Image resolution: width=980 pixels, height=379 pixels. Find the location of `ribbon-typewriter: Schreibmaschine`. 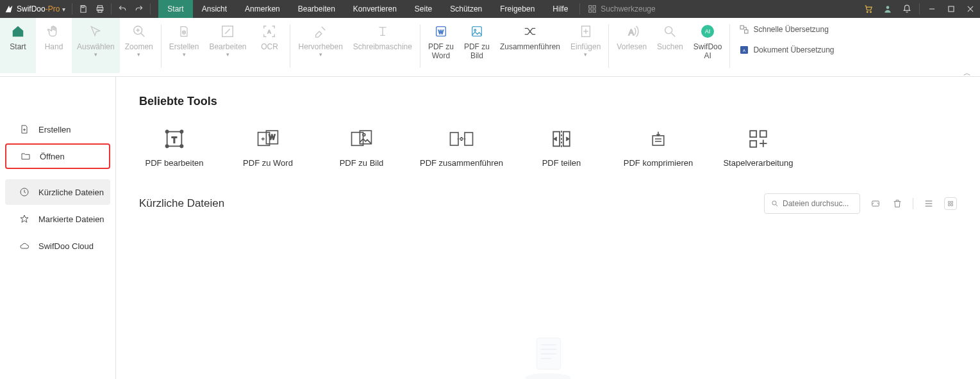

ribbon-typewriter: Schreibmaschine is located at coordinates (383, 45).